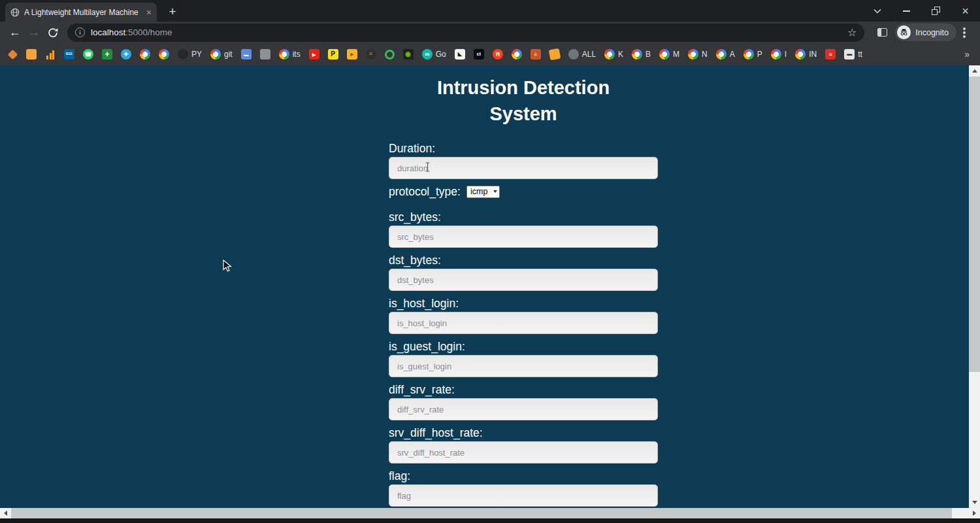  What do you see at coordinates (5, 513) in the screenshot?
I see `scroll-left-button` at bounding box center [5, 513].